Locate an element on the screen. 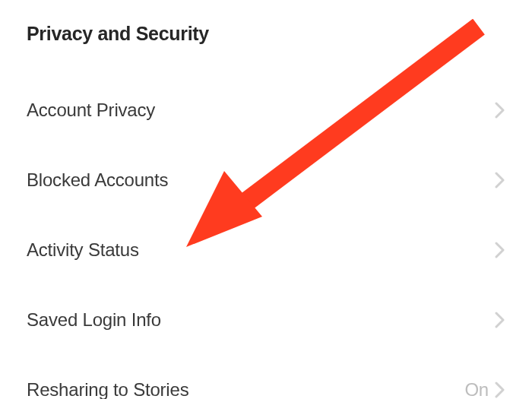 The image size is (532, 399). menu-item-right: On is located at coordinates (485, 389).